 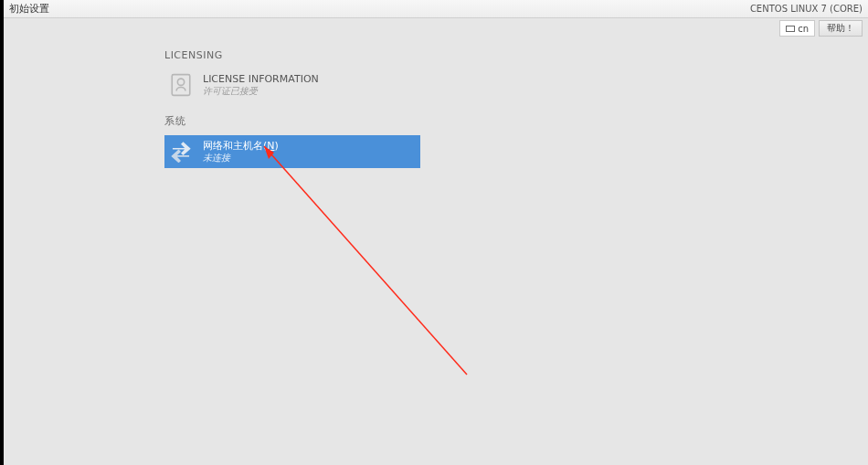 I want to click on network-title-prefix: 网络和主机名(, so click(x=235, y=146).